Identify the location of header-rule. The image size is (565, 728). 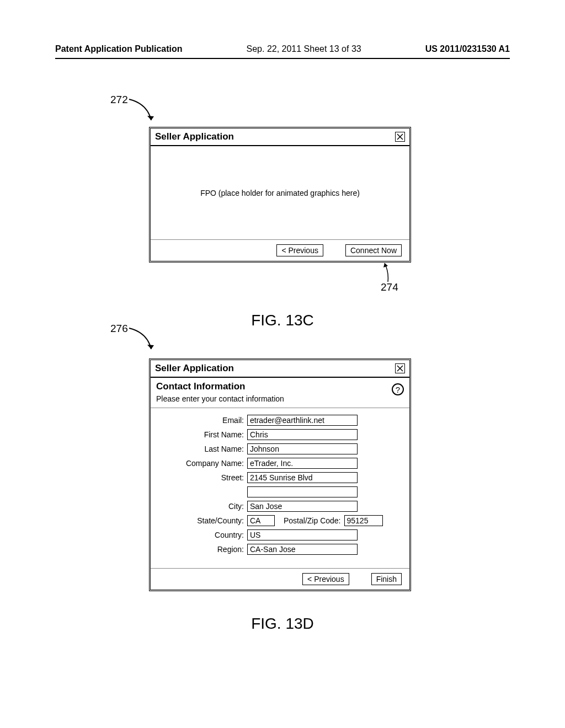
(282, 58).